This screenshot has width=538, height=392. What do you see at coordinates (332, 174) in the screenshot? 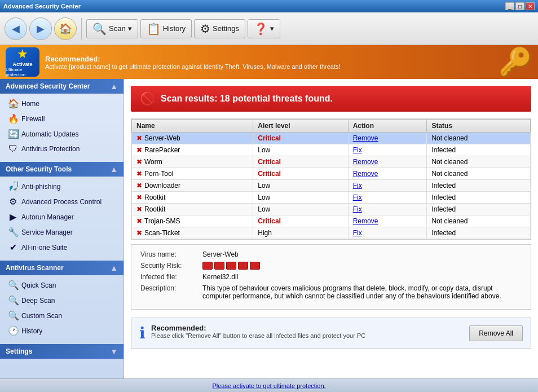
I see `table-row: ✖Porn-ToolCriticalRemoveNot cleaned` at bounding box center [332, 174].